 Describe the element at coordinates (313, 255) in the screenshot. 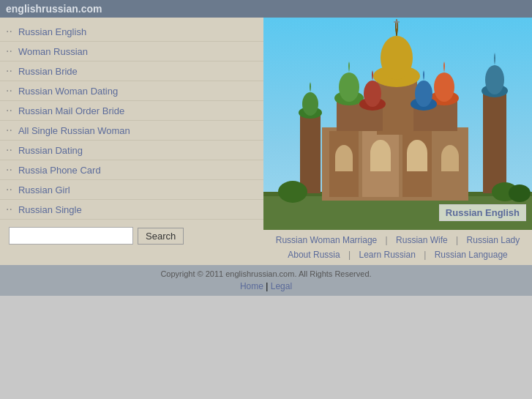

I see `link-about-russia: About Russia` at that location.